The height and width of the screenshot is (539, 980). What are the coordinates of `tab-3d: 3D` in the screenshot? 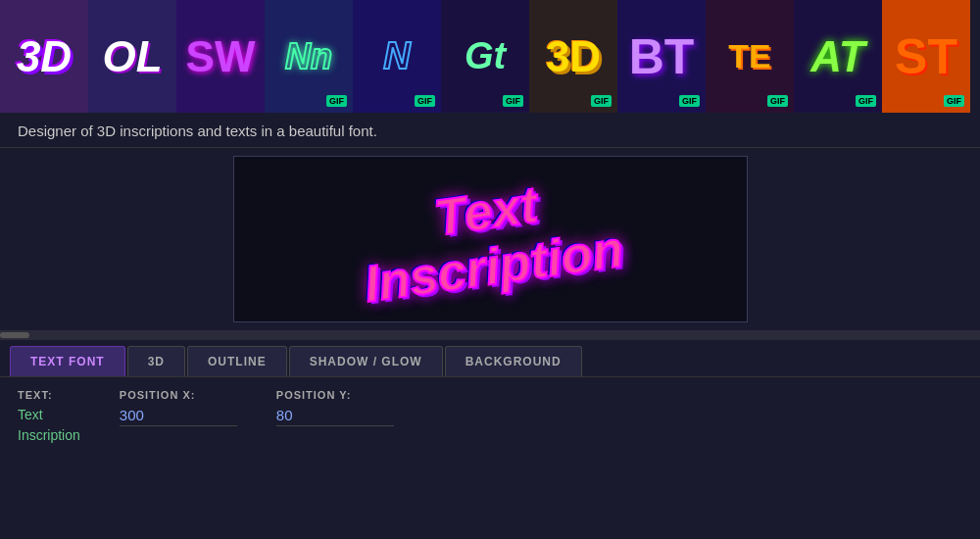 It's located at (157, 361).